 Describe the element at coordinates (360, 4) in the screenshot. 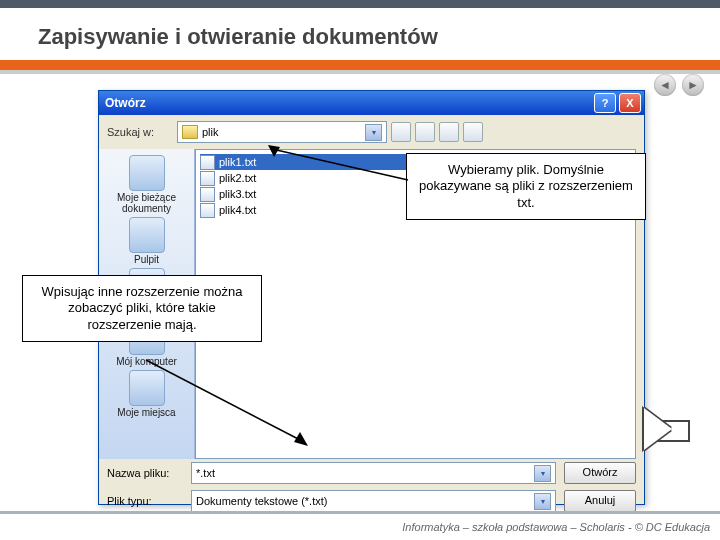

I see `top-stripe` at that location.